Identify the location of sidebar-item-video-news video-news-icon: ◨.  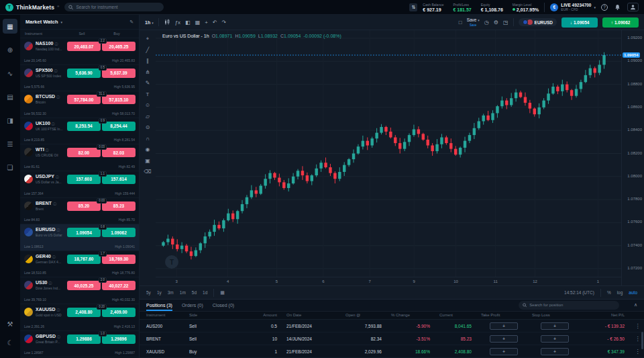
(10, 120).